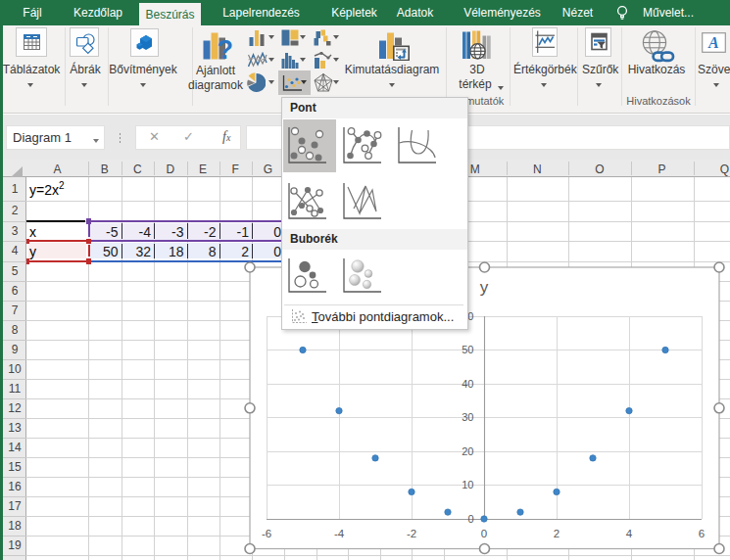 This screenshot has width=730, height=560. I want to click on svg-text: -2, so click(412, 534).